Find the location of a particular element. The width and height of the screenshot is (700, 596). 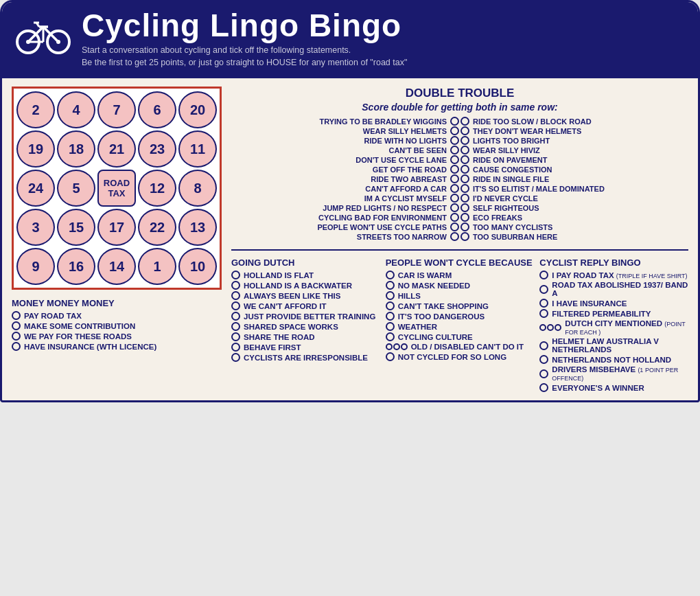

cyclist-reply-title: CYCLIST REPLY BINGO is located at coordinates (614, 262).